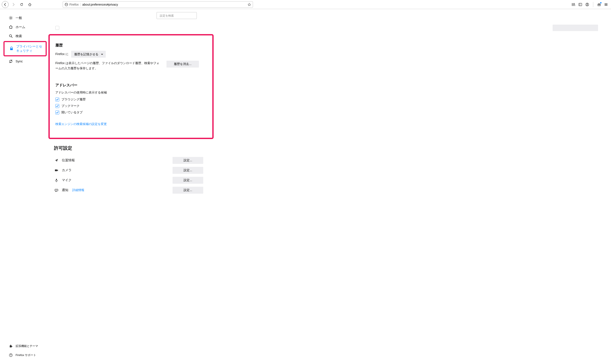 This screenshot has height=364, width=611. I want to click on menu-button, so click(606, 4).